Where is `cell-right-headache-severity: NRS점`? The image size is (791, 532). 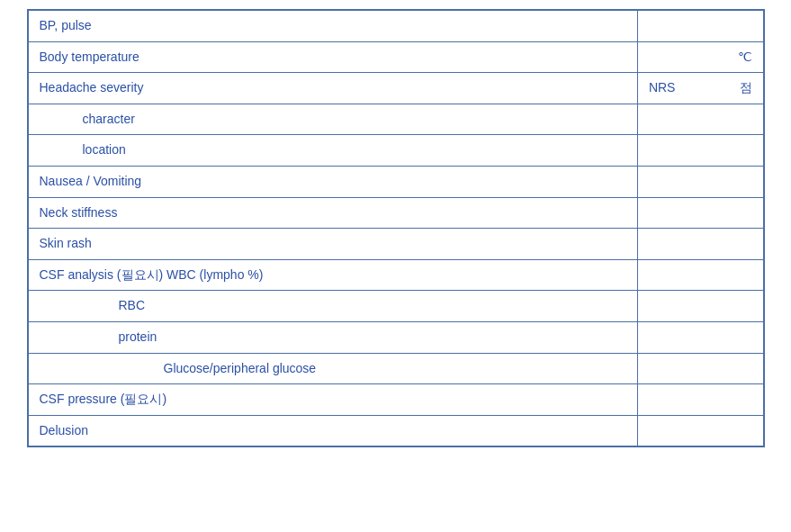
cell-right-headache-severity: NRS점 is located at coordinates (700, 88).